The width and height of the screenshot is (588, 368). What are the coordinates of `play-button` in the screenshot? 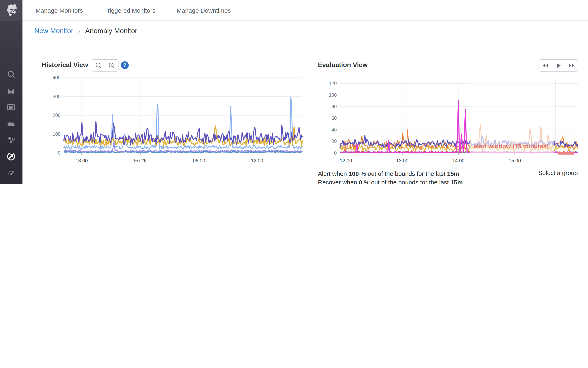 It's located at (558, 65).